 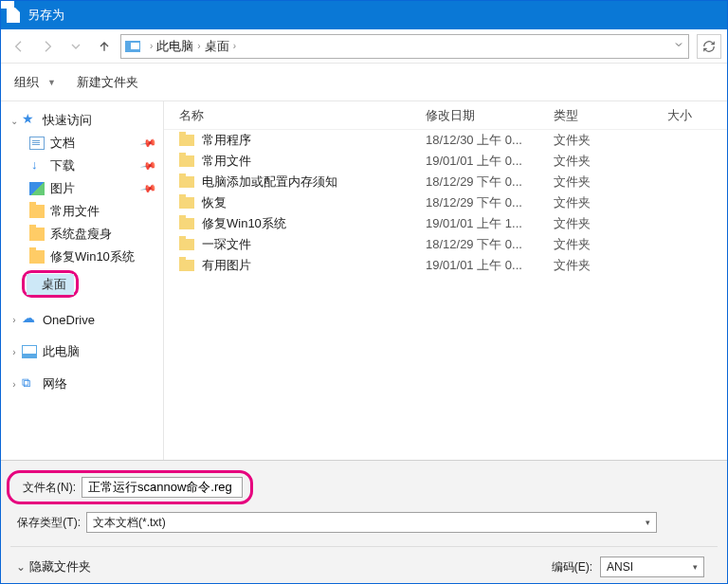 What do you see at coordinates (150, 167) in the screenshot?
I see `pin-icon: 📌` at bounding box center [150, 167].